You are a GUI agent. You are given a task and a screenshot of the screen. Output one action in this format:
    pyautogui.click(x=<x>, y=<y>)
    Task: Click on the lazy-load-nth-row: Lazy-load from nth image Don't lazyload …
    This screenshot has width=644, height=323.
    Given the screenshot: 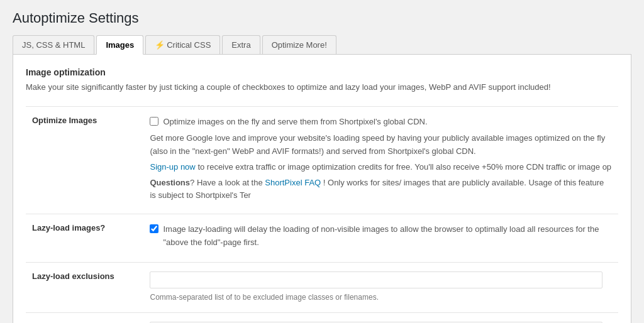 What is the action you would take?
    pyautogui.click(x=322, y=318)
    